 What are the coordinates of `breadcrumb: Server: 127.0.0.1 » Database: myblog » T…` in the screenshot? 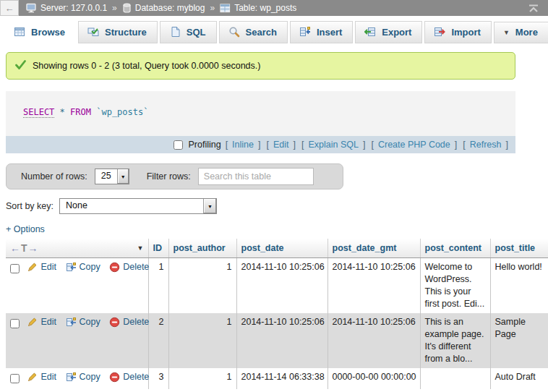 It's located at (161, 8).